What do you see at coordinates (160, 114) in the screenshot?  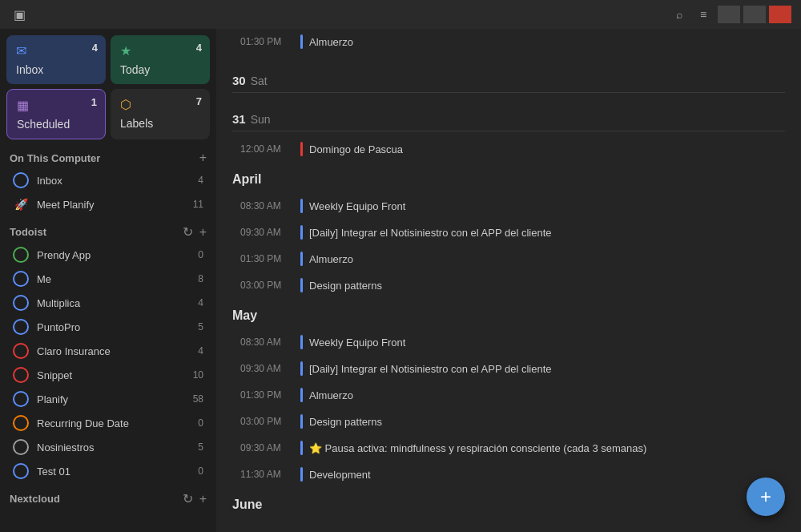 I see `tile-labels: ⬡ 7 Labels` at bounding box center [160, 114].